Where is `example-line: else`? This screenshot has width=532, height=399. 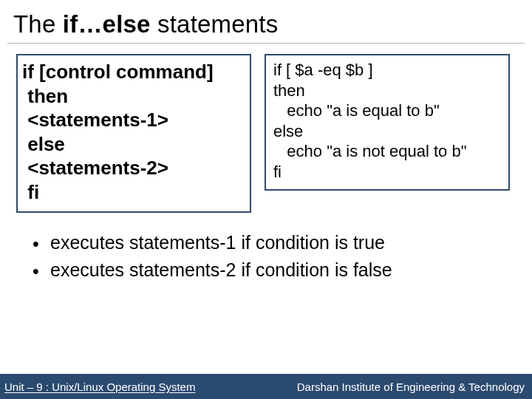
example-line: else is located at coordinates (387, 132).